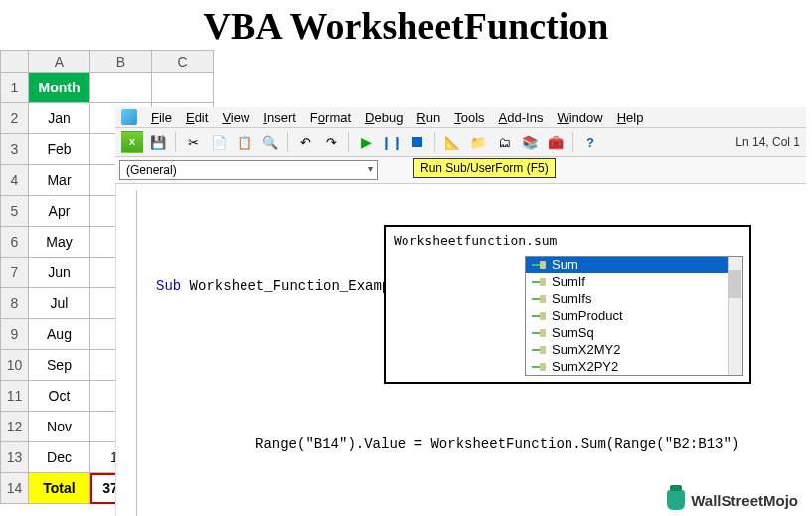 Image resolution: width=812 pixels, height=516 pixels. What do you see at coordinates (634, 316) in the screenshot?
I see `intellisense-list: Sum SumIf SumIfs SumProduct SumSq SumX2M…` at bounding box center [634, 316].